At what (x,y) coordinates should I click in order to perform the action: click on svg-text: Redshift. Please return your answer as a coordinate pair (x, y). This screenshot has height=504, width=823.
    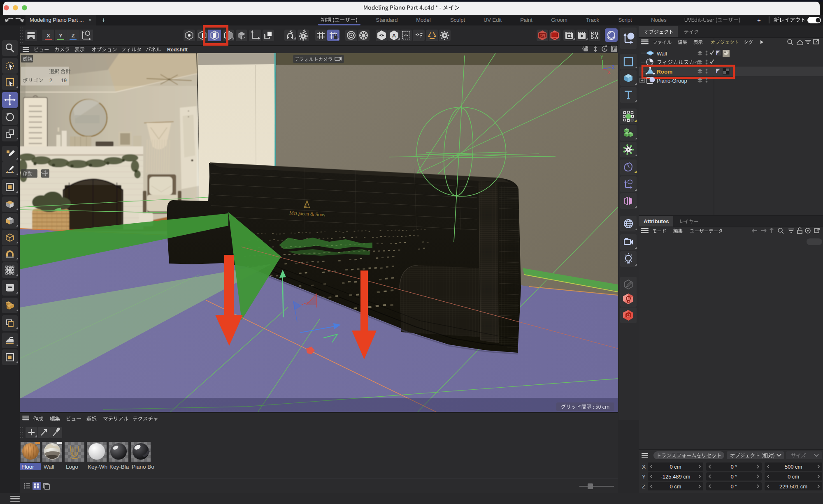
    Looking at the image, I should click on (178, 50).